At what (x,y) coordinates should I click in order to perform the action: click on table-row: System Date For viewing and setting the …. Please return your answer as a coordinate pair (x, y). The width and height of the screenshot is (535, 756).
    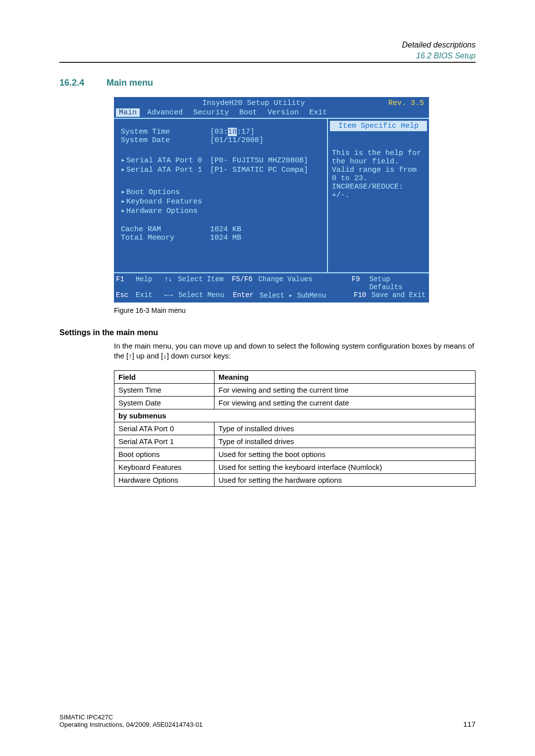
    Looking at the image, I should click on (295, 403).